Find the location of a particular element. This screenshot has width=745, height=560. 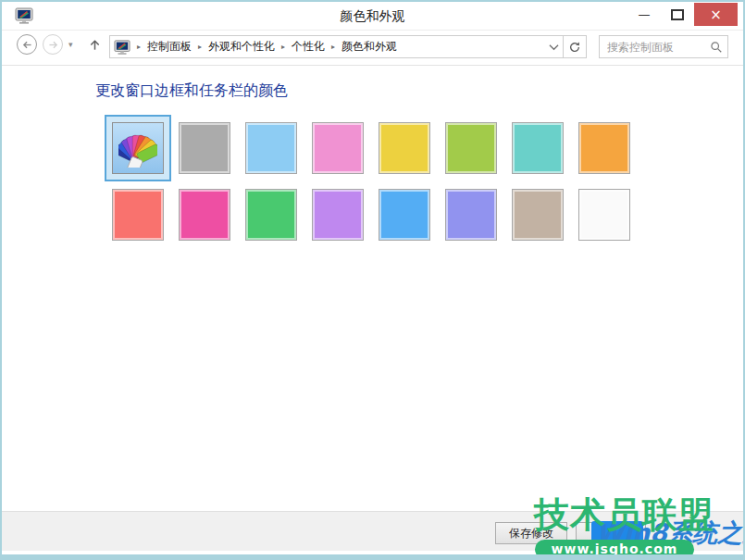

breadcrumb: ▸控制面板▸外观和个性化▸个性化▸颜色和外观 is located at coordinates (264, 46).